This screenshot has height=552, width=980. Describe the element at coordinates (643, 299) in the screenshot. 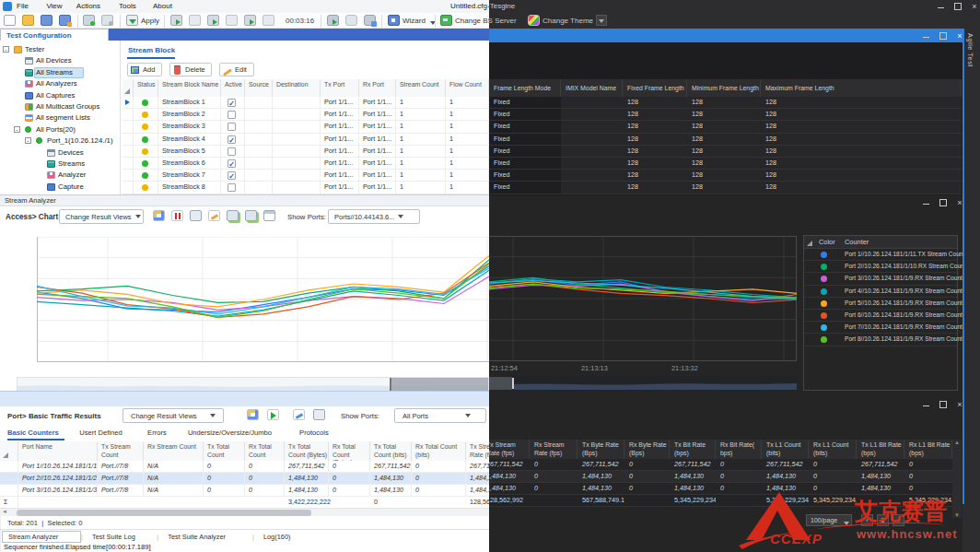

I see `stream-analyzer-chart-dark` at that location.